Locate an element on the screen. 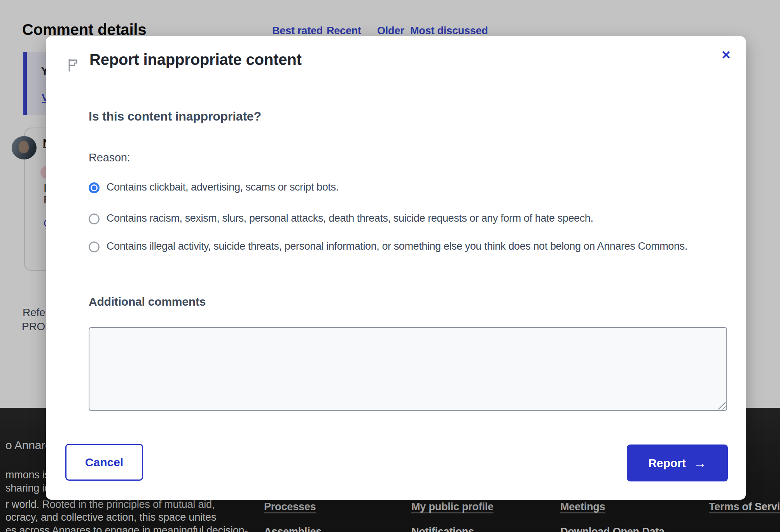 The width and height of the screenshot is (780, 532). cancel-button: Cancel is located at coordinates (104, 462).